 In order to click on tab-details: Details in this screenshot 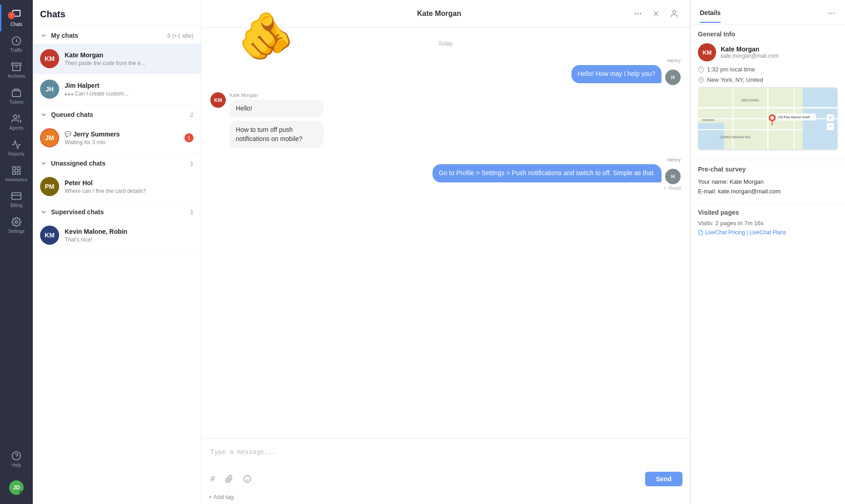, I will do `click(710, 16)`.